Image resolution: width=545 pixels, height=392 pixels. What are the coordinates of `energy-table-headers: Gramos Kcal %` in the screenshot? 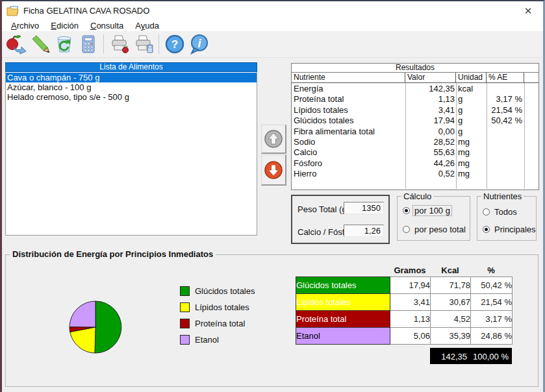 It's located at (404, 270).